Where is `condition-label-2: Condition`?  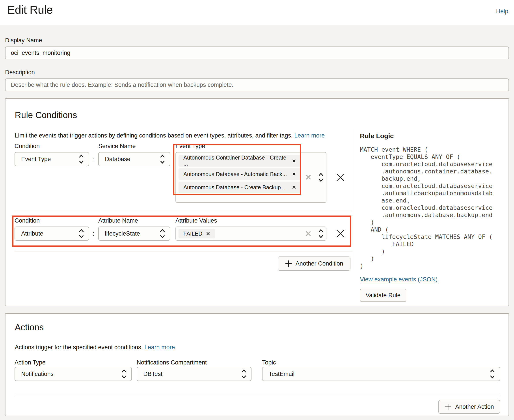
condition-label-2: Condition is located at coordinates (27, 221).